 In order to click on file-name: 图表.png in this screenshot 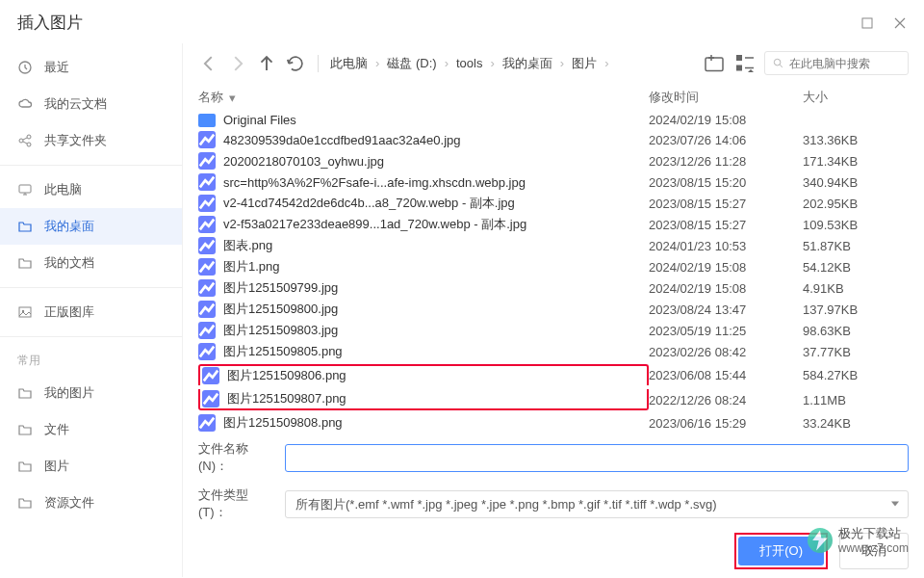, I will do `click(248, 246)`.